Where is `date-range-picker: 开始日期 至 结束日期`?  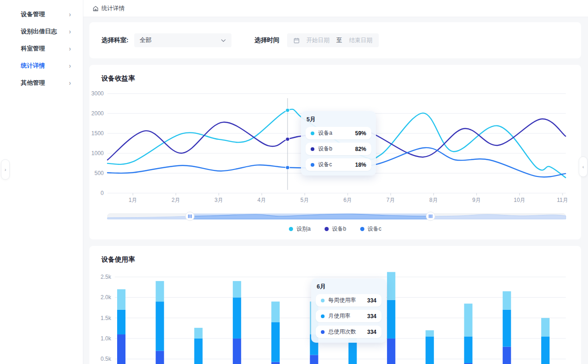
date-range-picker: 开始日期 至 结束日期 is located at coordinates (333, 40).